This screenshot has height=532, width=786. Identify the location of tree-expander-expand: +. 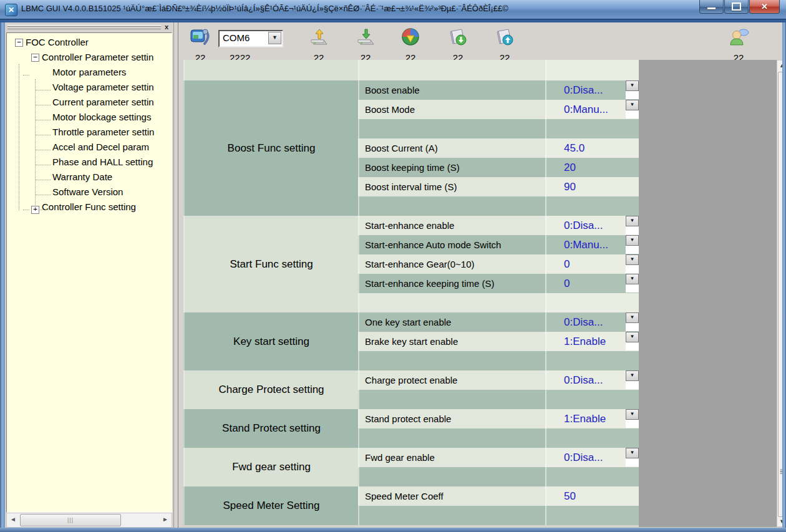
(35, 210).